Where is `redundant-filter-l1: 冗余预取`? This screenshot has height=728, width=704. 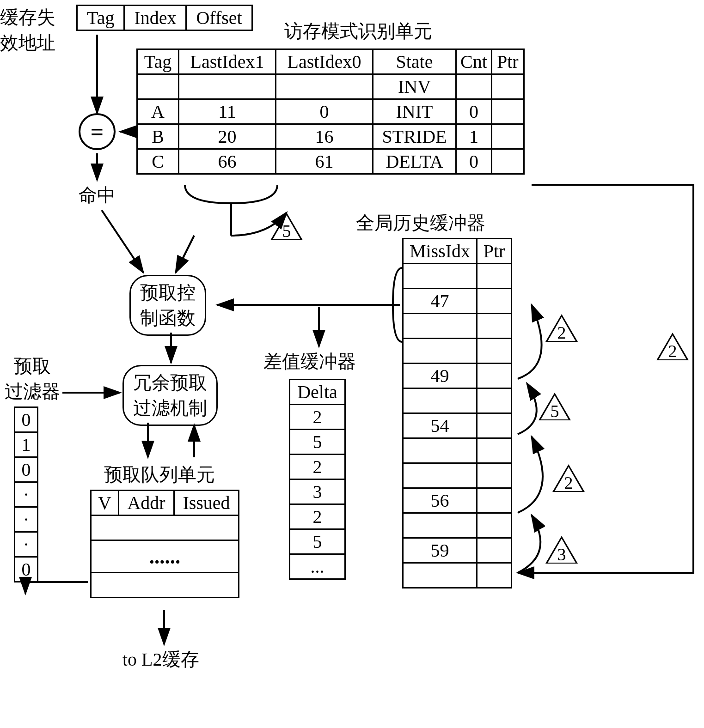
redundant-filter-l1: 冗余预取 is located at coordinates (170, 382).